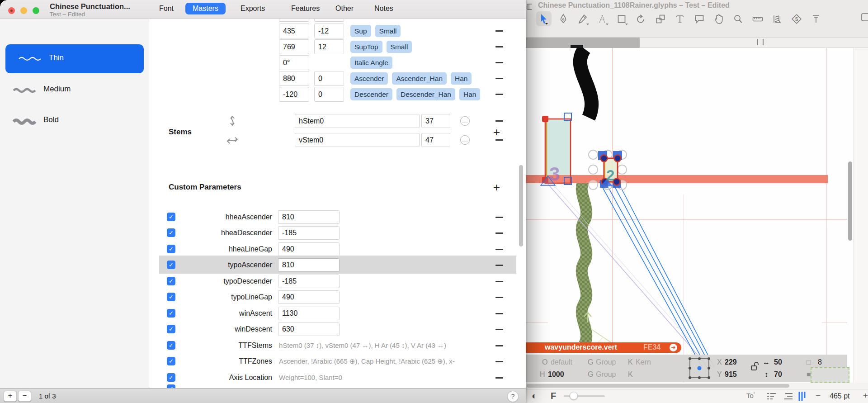  Describe the element at coordinates (384, 9) in the screenshot. I see `tab-notes: Notes` at that location.